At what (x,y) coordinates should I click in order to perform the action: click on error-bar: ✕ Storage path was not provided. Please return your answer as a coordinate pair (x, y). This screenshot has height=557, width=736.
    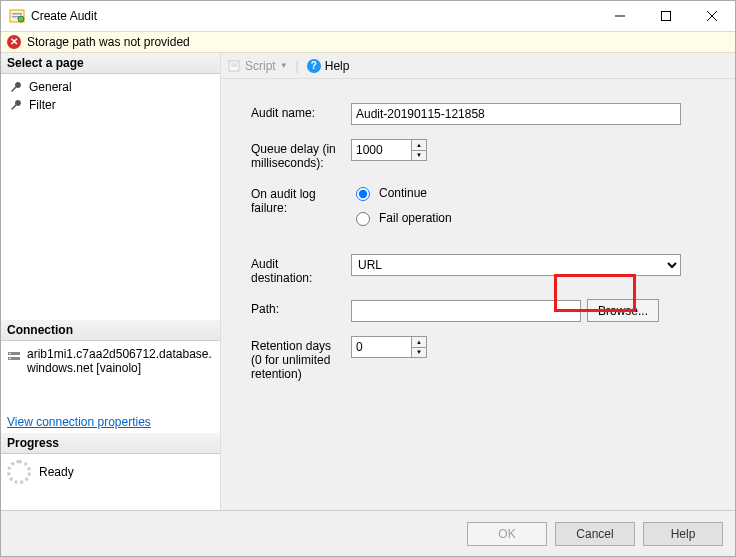
    Looking at the image, I should click on (368, 42).